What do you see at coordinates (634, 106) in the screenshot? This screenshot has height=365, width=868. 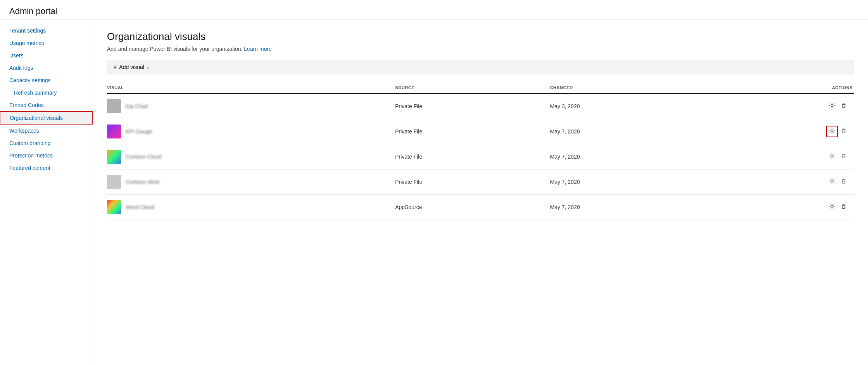 I see `changed-cell-row-1: May 3, 2020` at bounding box center [634, 106].